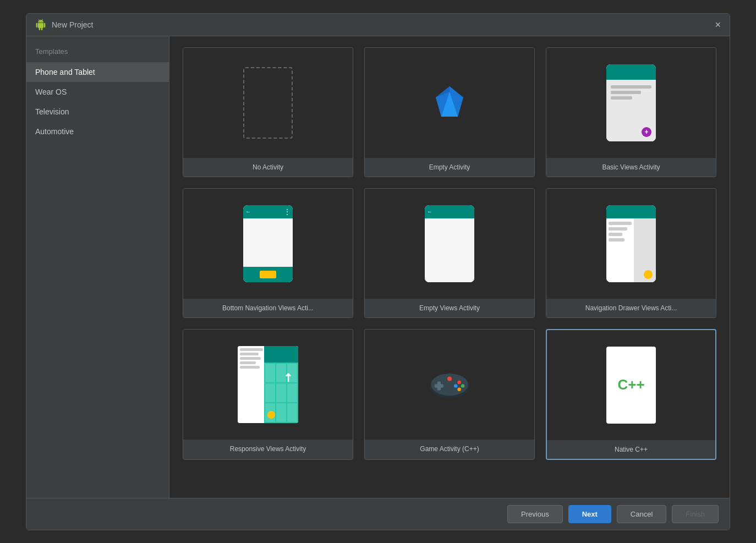 The height and width of the screenshot is (543, 756). I want to click on footer: Previous Next Cancel Finish, so click(378, 514).